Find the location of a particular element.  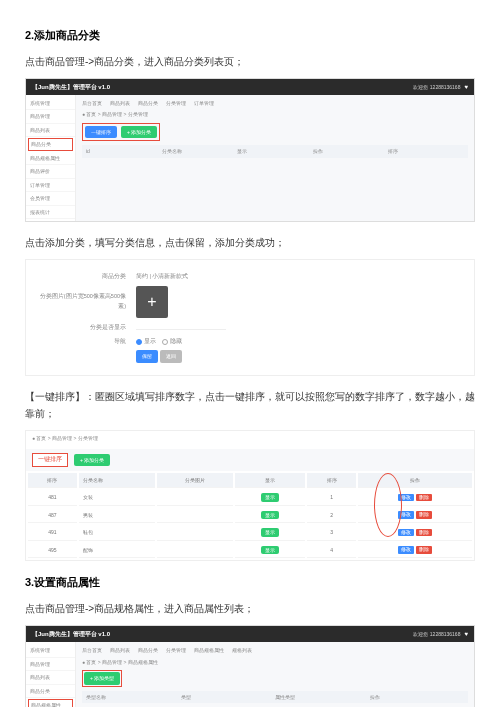

add-type-button: + 添加类型 is located at coordinates (102, 678).